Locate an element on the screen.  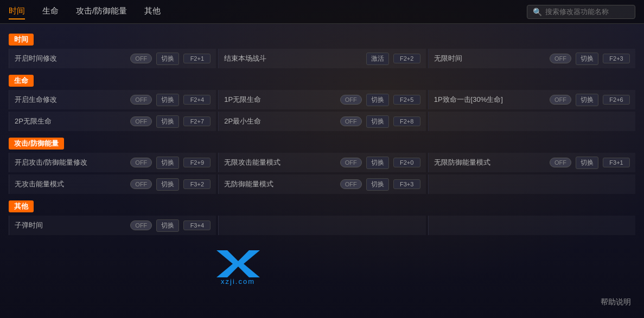
feature-name: 开启攻击/防御能量修改 is located at coordinates (71, 163).